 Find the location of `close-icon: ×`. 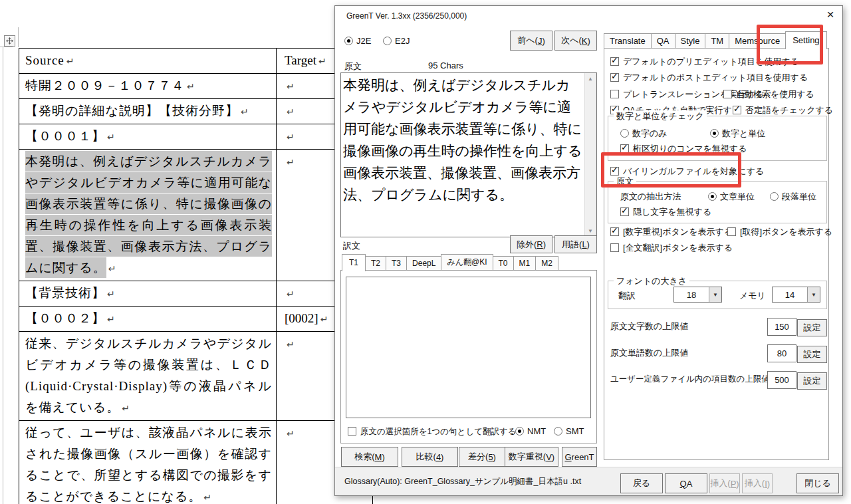

close-icon: × is located at coordinates (830, 15).